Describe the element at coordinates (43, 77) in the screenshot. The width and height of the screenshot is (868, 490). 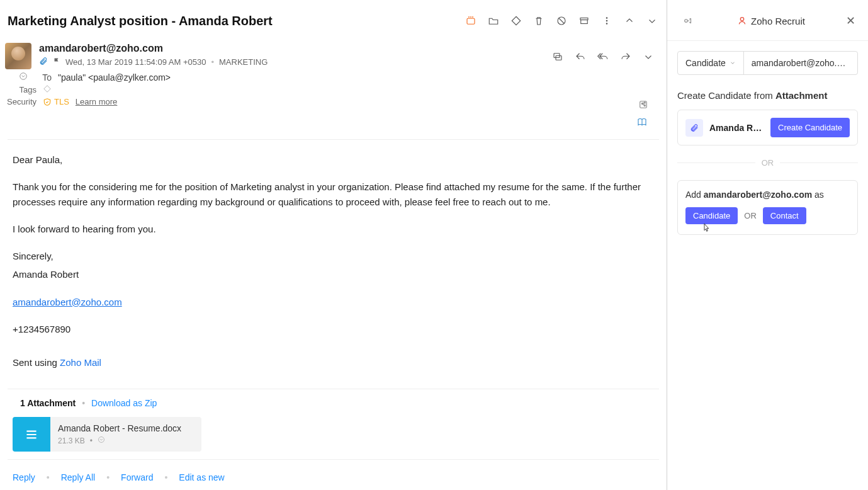
I see `to-label: To` at that location.